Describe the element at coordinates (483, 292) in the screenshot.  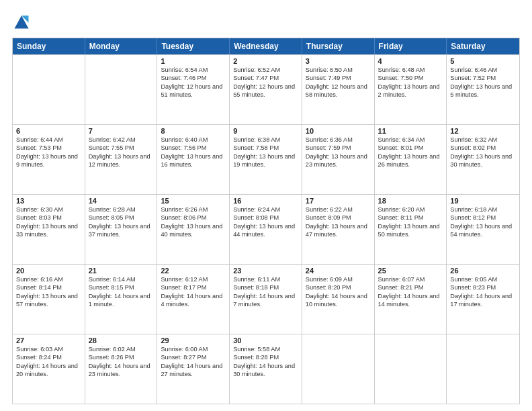
I see `cell-info: Sunrise: 6:05 AMSunset: 8:23 PMDaylight:…` at that location.